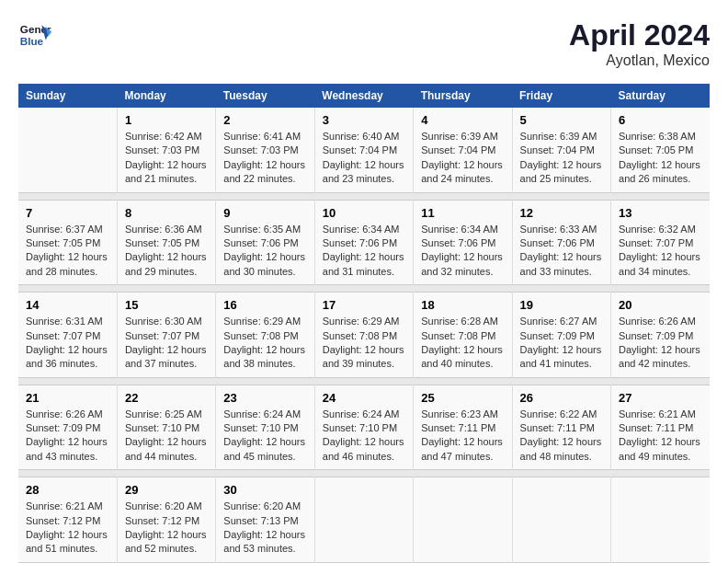 This screenshot has width=728, height=563. Describe the element at coordinates (660, 150) in the screenshot. I see `calendar-cell: 6Sunrise: 6:38 AMSunset: 7:05 PMDaylight…` at that location.